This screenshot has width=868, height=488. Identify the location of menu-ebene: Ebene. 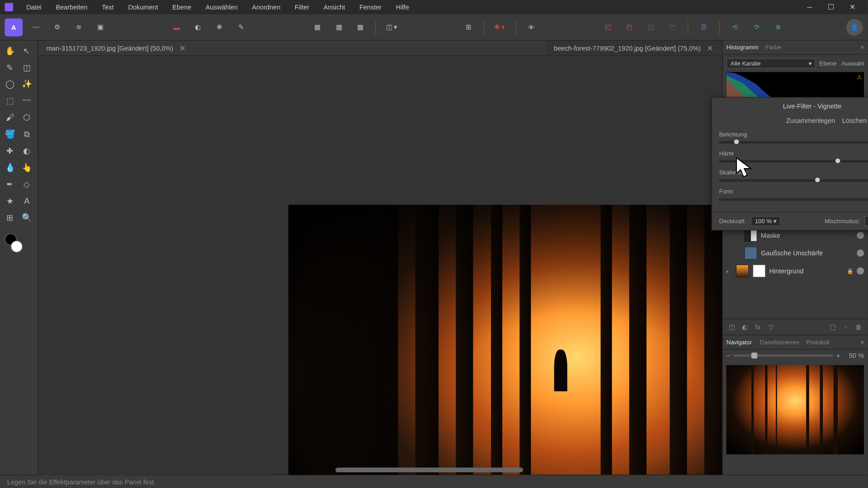
(182, 7).